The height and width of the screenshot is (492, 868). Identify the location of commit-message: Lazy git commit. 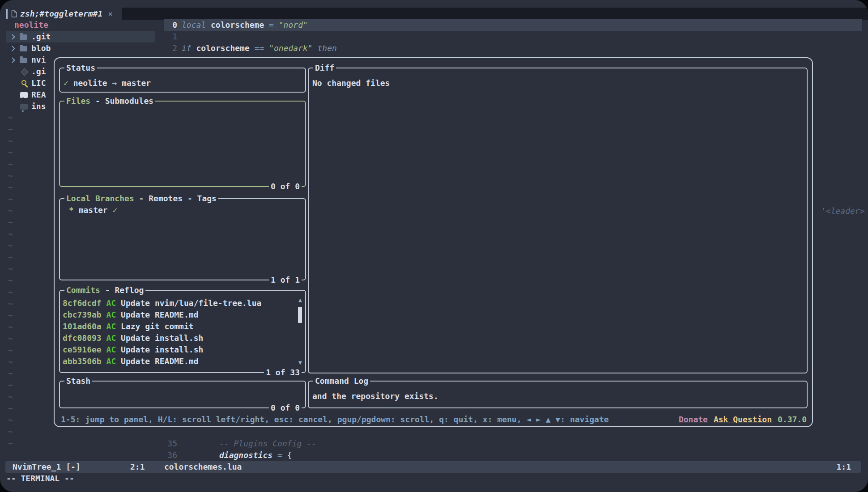
(157, 327).